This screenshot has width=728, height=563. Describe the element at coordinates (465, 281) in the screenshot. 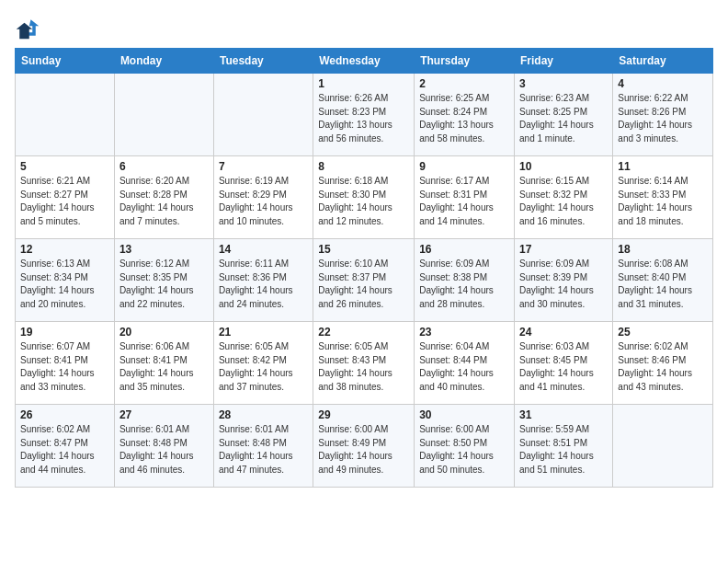

I see `day-cell: 16Sunrise: 6:09 AM Sunset: 8:38 PM Dayli…` at that location.